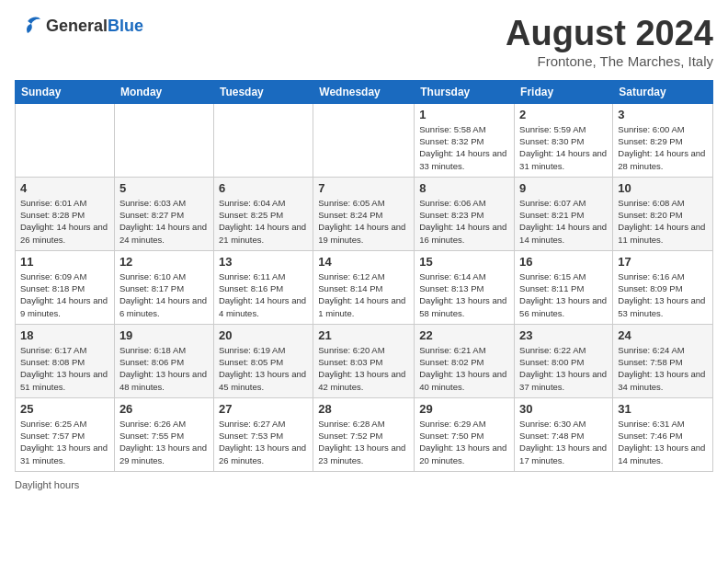  Describe the element at coordinates (364, 368) in the screenshot. I see `day-info: Sunrise: 6:20 AM Sunset: 8:03 PM Dayligh…` at that location.